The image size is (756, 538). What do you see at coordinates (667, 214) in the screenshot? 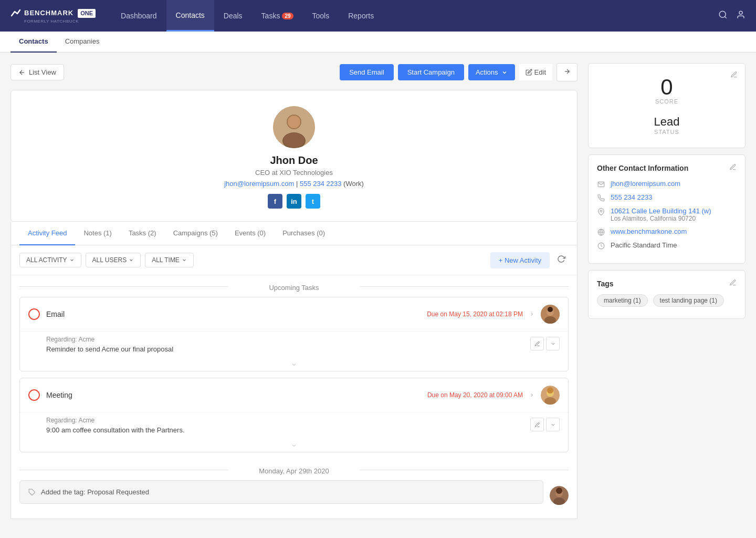
I see `contact-address-row: 10621 Calle Lee Building 141 (w) Los Ala…` at bounding box center [667, 214].